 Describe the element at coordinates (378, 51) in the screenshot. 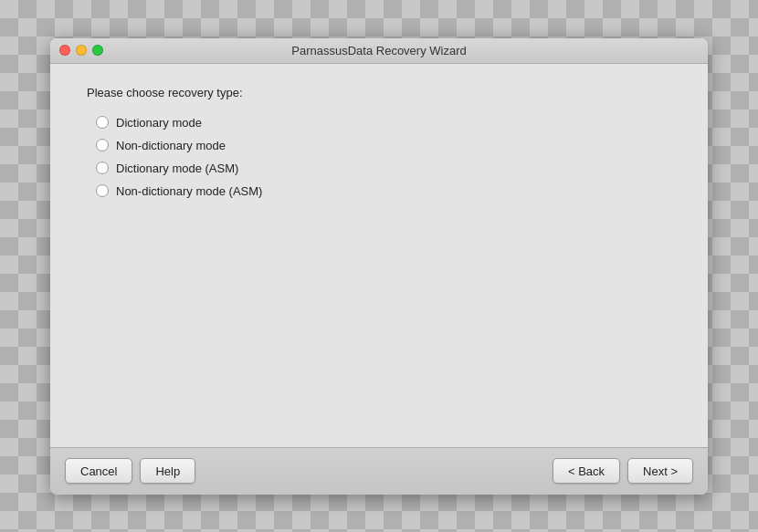

I see `window-title: ParnassusData Recovery Wizard` at that location.